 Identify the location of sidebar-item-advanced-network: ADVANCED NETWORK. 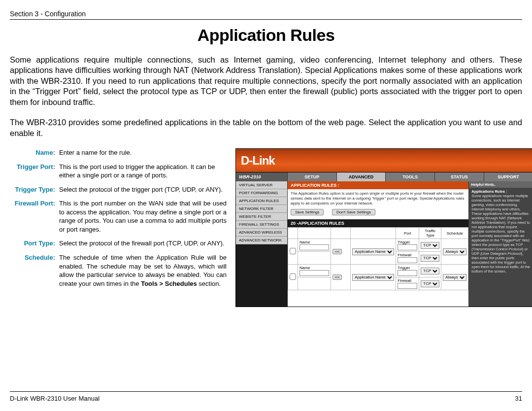
(262, 240).